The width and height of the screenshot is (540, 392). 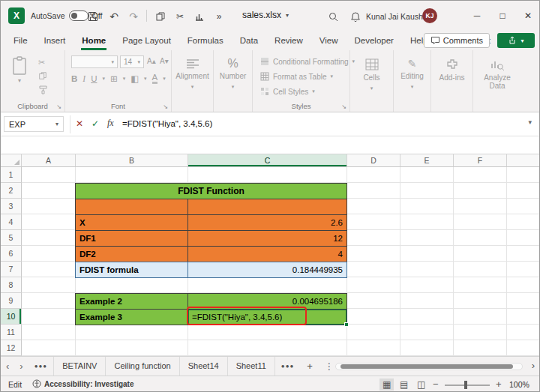 I want to click on editing-button: ✎ Editing ▾, so click(x=412, y=81).